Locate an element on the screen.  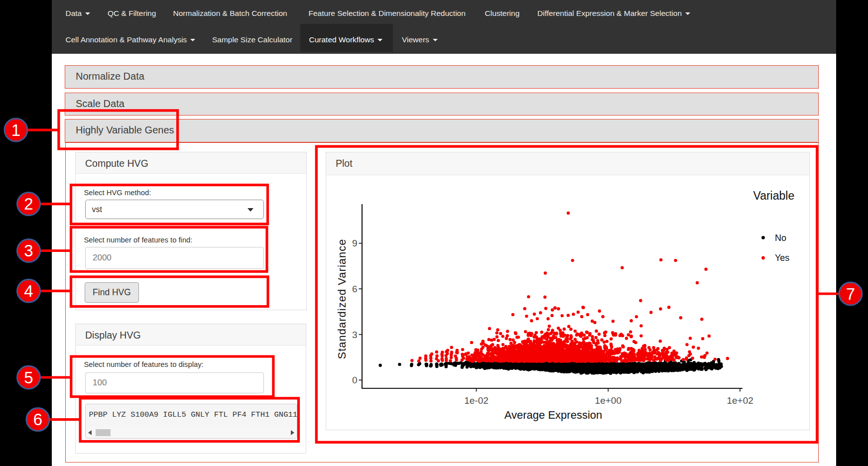
svg-text: 7 is located at coordinates (851, 294).